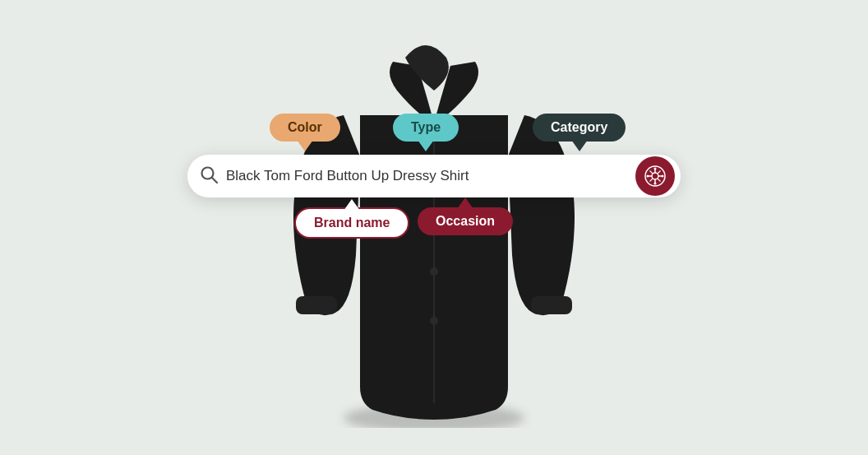  What do you see at coordinates (431, 176) in the screenshot?
I see `search-query-text: Black Tom Ford Button Up Dressy Shirt` at bounding box center [431, 176].